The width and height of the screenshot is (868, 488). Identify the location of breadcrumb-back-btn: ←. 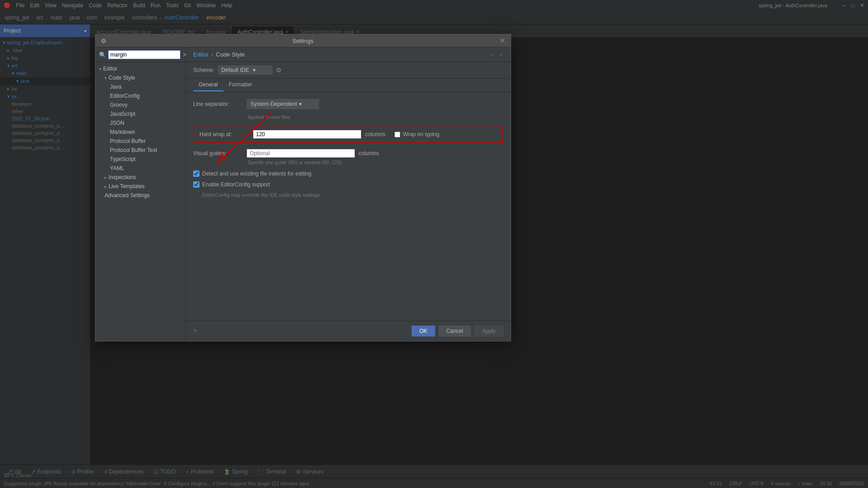
(492, 54).